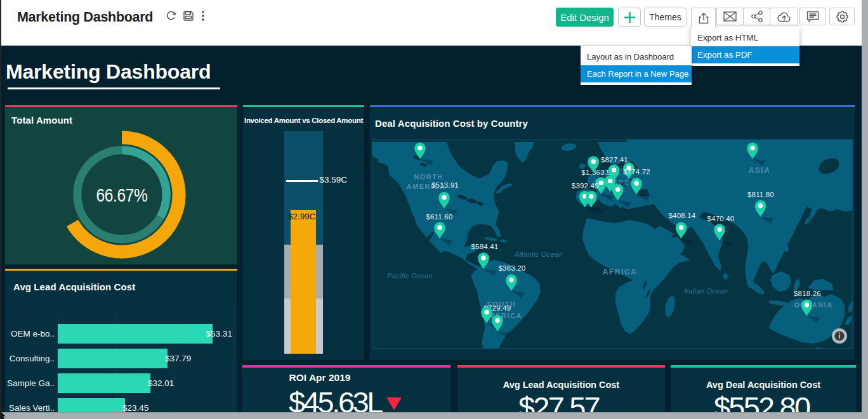 The height and width of the screenshot is (419, 868). I want to click on svg-text: Pacific Ocean, so click(410, 276).